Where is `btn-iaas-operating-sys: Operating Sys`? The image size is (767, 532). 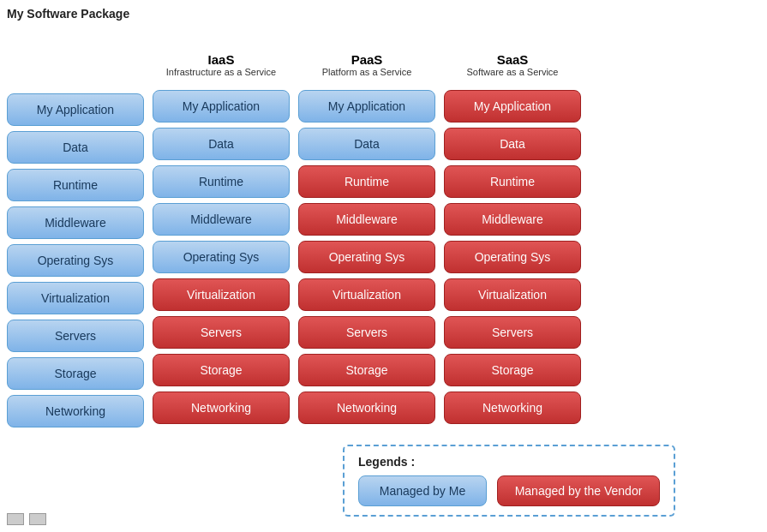 btn-iaas-operating-sys: Operating Sys is located at coordinates (221, 257).